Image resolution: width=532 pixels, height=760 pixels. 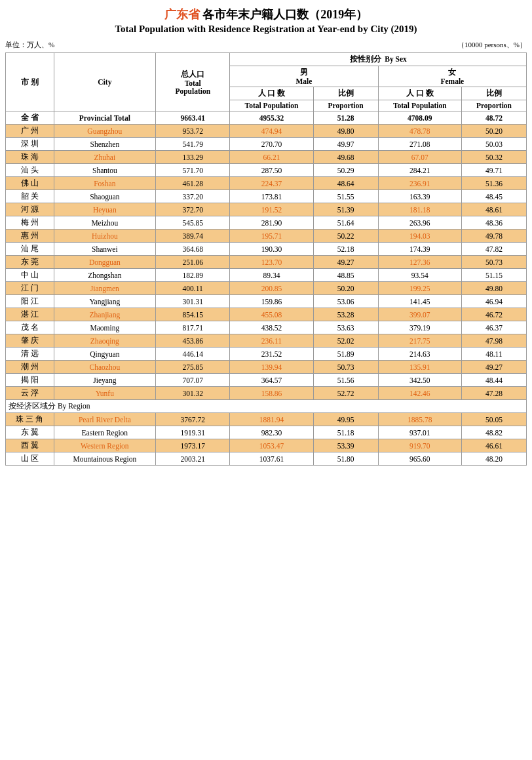 I want to click on region-label-row: 按经济区域分 By Region, so click(x=266, y=407).